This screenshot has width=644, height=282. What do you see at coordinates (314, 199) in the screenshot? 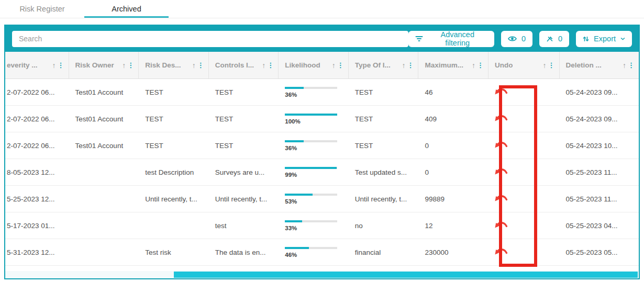
I see `cell-likelihood: 53%` at bounding box center [314, 199].